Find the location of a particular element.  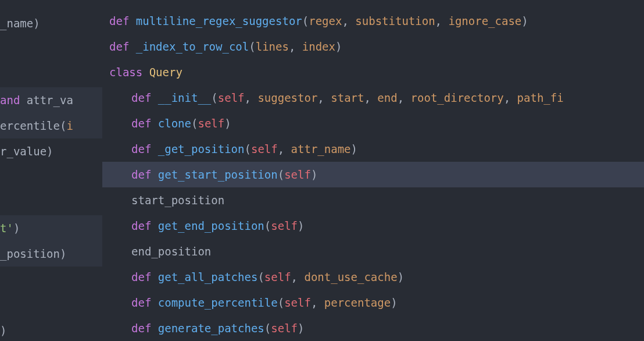

code-text: _position) is located at coordinates (33, 254).